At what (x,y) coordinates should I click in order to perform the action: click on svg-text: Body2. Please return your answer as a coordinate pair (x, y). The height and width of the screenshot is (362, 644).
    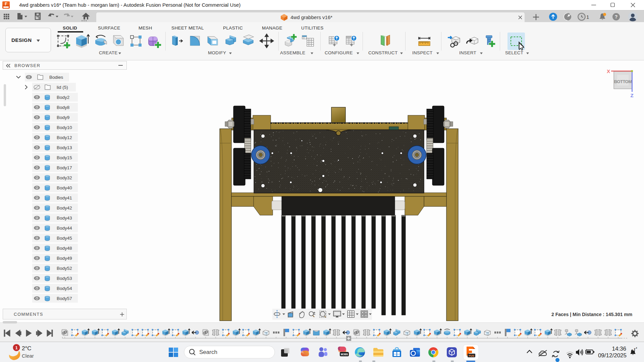
    Looking at the image, I should click on (63, 97).